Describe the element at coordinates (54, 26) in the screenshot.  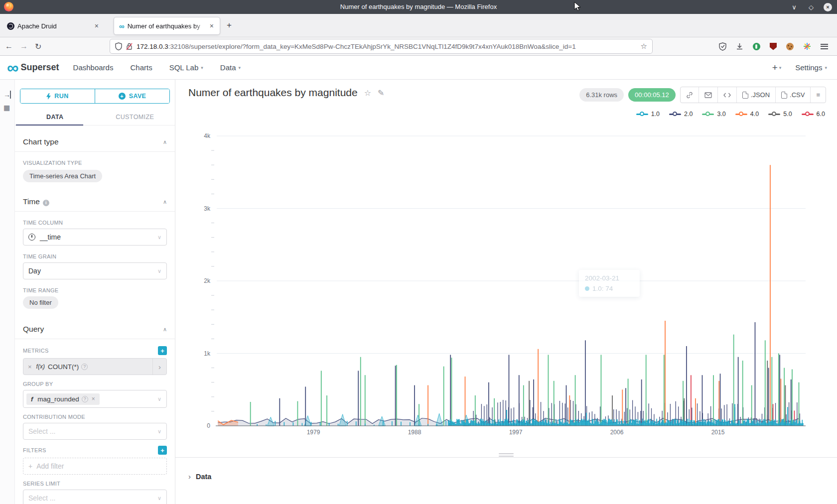
I see `tab-label: Apache Druid` at that location.